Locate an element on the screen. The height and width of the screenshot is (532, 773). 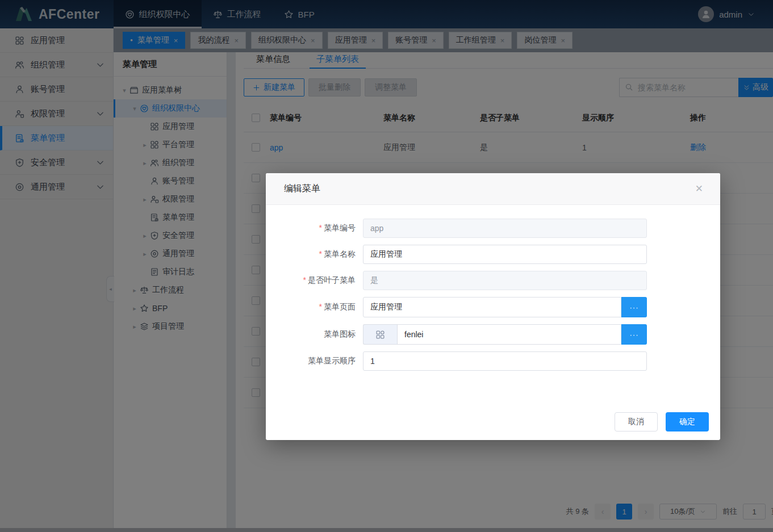
field-label: *菜单页面 is located at coordinates (314, 307).